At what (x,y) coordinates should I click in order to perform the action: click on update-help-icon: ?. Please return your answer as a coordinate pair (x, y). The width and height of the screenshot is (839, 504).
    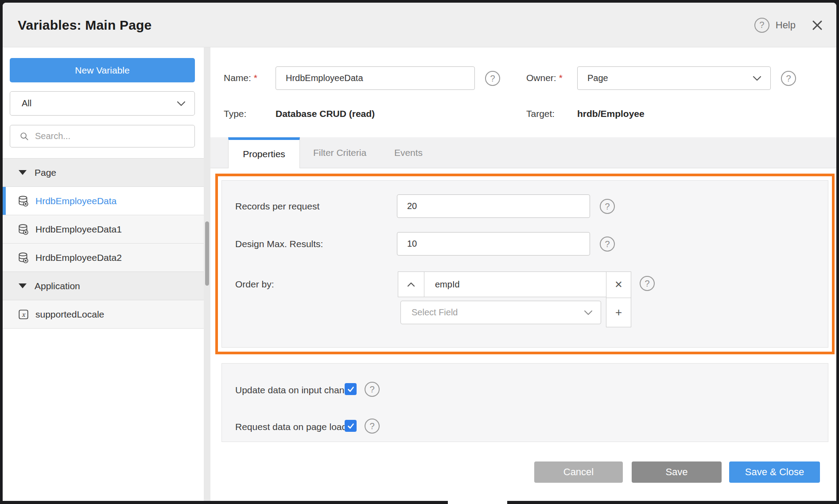
    Looking at the image, I should click on (372, 389).